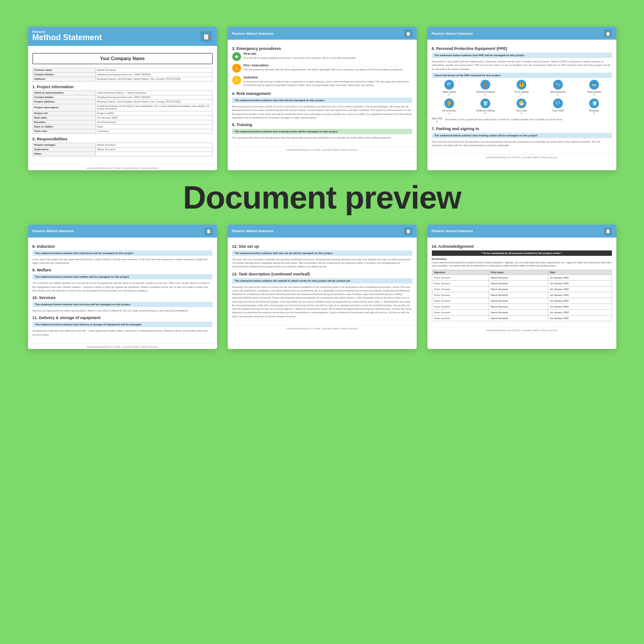  What do you see at coordinates (122, 97) in the screenshot?
I see `table-row: Contact details:info@yourcompanyname.com…` at bounding box center [122, 97].